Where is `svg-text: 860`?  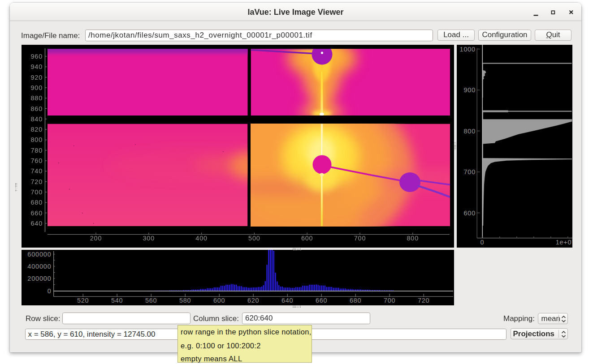
svg-text: 860 is located at coordinates (37, 109).